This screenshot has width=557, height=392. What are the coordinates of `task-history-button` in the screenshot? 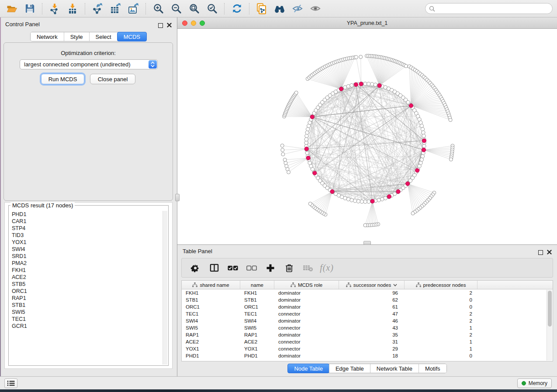 It's located at (11, 383).